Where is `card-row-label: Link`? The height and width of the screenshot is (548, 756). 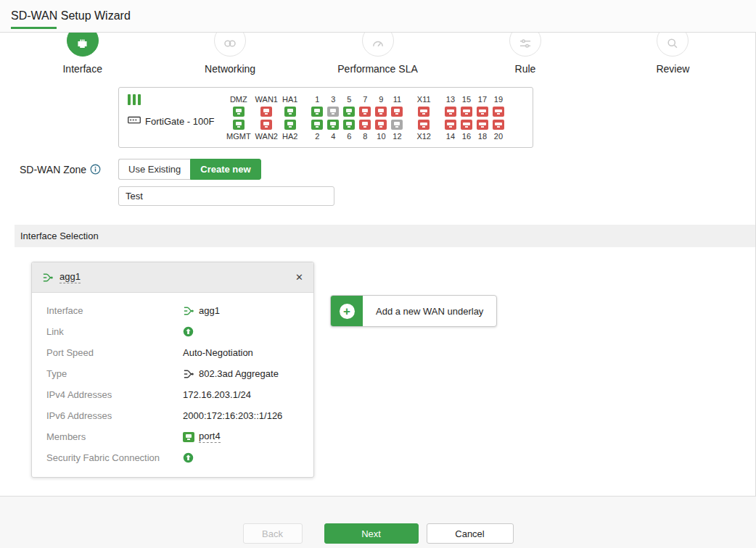 card-row-label: Link is located at coordinates (115, 332).